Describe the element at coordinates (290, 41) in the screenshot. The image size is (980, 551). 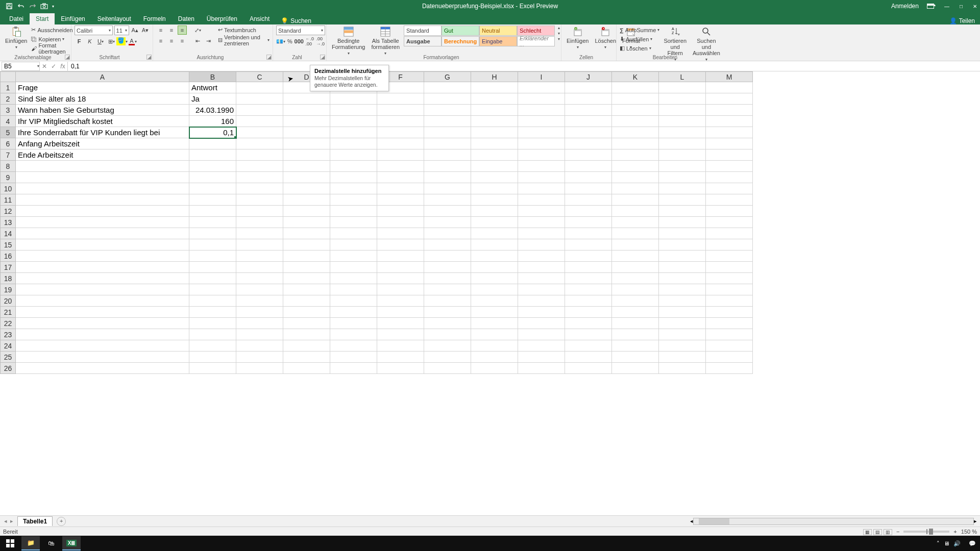
I see `percent-format-button: %` at that location.